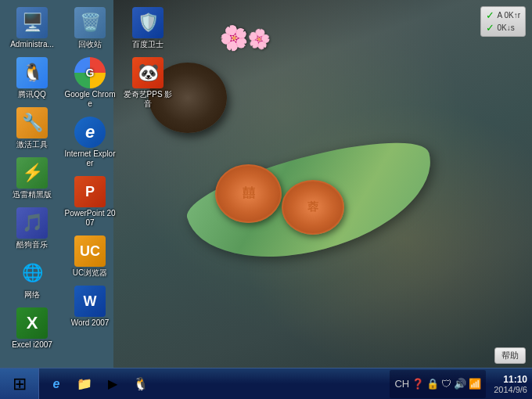 The height and width of the screenshot is (399, 532). Describe the element at coordinates (90, 83) in the screenshot. I see `icon-chrome: G Google Chrome` at that location.